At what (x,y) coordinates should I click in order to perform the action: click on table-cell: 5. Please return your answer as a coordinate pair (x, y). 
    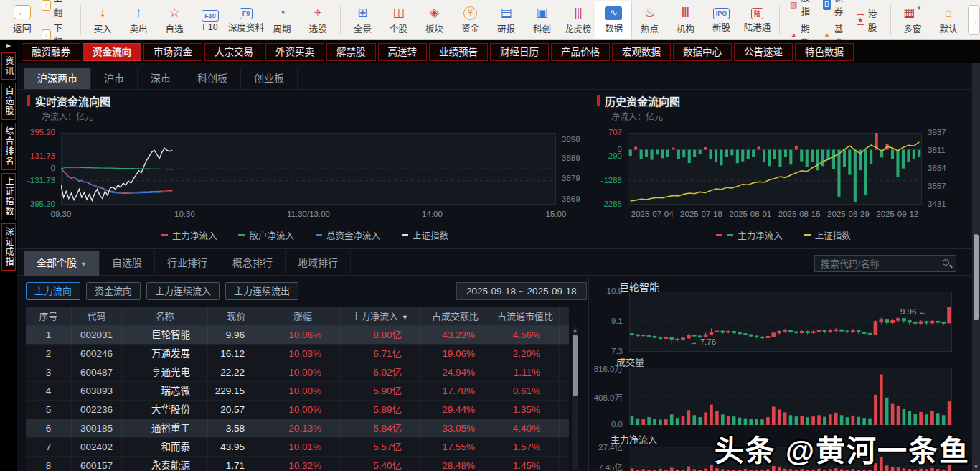
    Looking at the image, I should click on (49, 409).